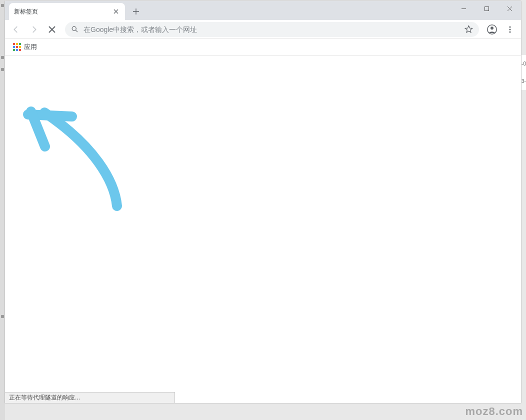 The width and height of the screenshot is (526, 420). Describe the element at coordinates (464, 8) in the screenshot. I see `minimize-button` at that location.